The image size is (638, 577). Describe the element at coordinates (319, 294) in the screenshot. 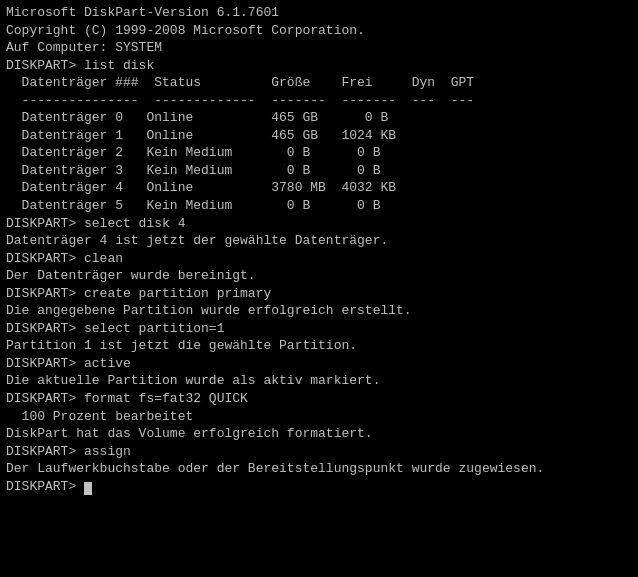

I see `terminal-line-24: DISKPART> create partition primary` at that location.